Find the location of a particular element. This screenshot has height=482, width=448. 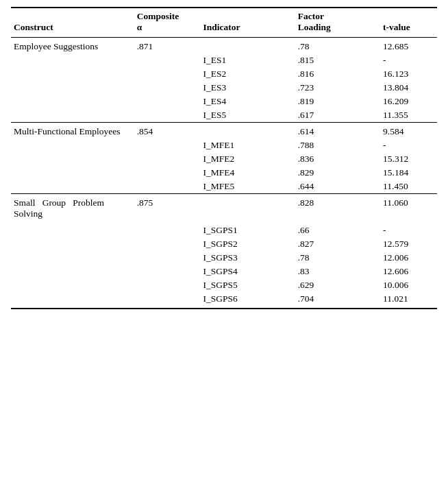

table-row: I_ES1.815- is located at coordinates (224, 60).